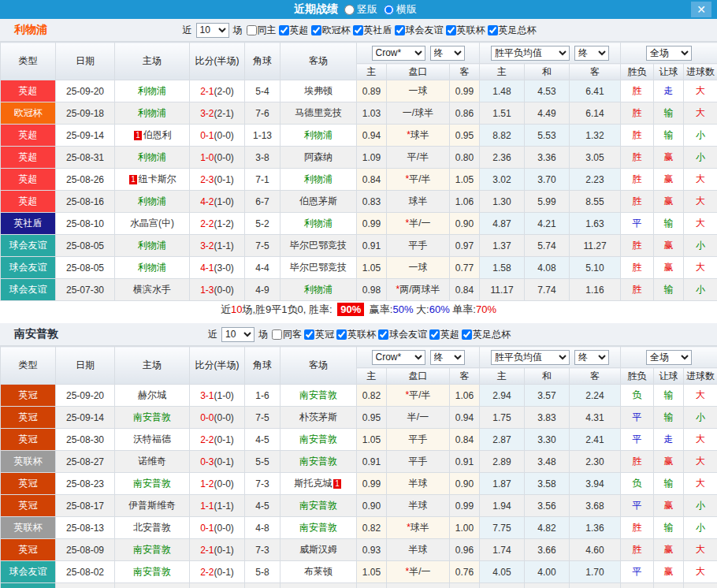  I want to click on home-team-cell: 北安普敦, so click(153, 528).